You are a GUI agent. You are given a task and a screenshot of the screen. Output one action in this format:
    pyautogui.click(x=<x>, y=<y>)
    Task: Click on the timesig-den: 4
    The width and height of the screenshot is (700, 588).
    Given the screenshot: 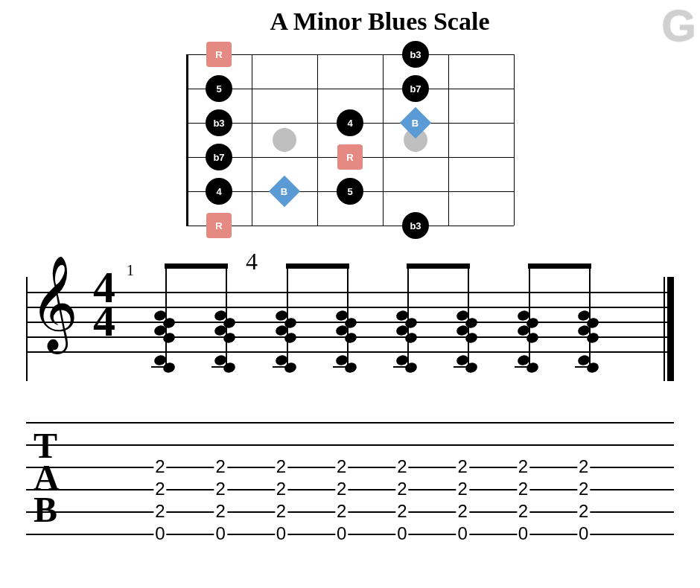 What is the action you would take?
    pyautogui.click(x=104, y=321)
    